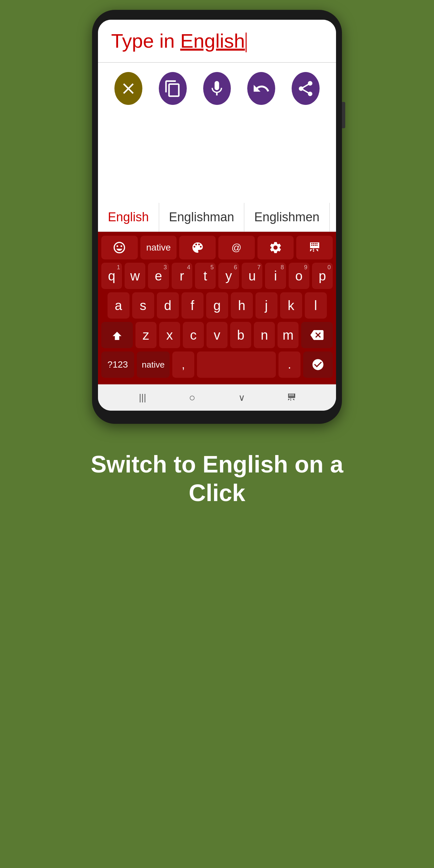 The width and height of the screenshot is (434, 868). What do you see at coordinates (153, 365) in the screenshot?
I see `native-bottom-key: native` at bounding box center [153, 365].